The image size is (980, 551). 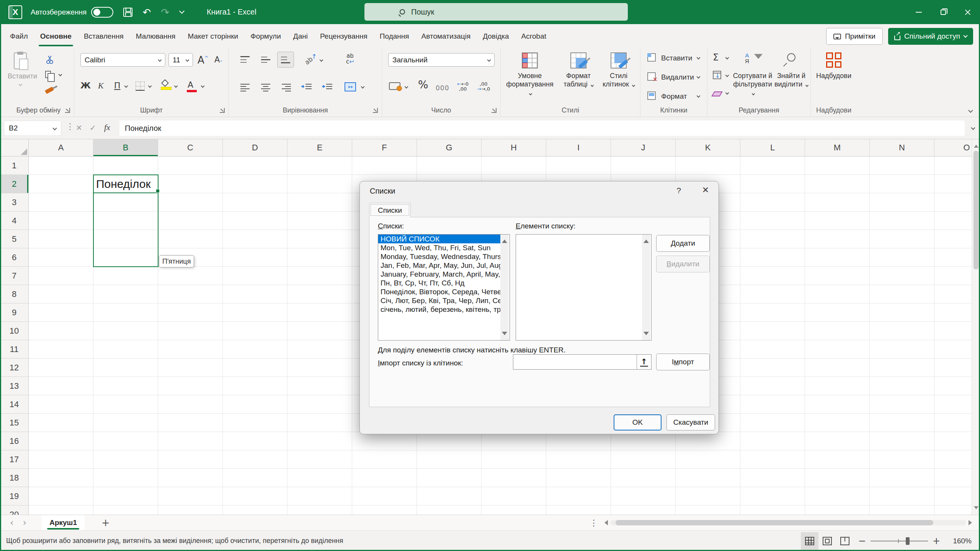 What do you see at coordinates (494, 110) in the screenshot?
I see `number-dialog-launcher` at bounding box center [494, 110].